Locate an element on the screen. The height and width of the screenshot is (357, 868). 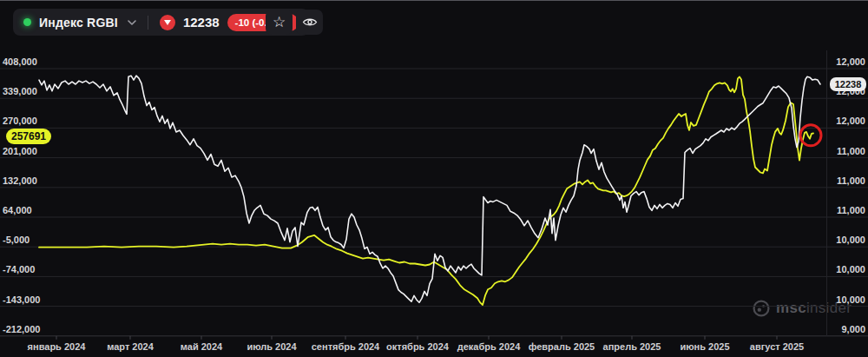
instrument-name: Индекс RGBI is located at coordinates (78, 23).